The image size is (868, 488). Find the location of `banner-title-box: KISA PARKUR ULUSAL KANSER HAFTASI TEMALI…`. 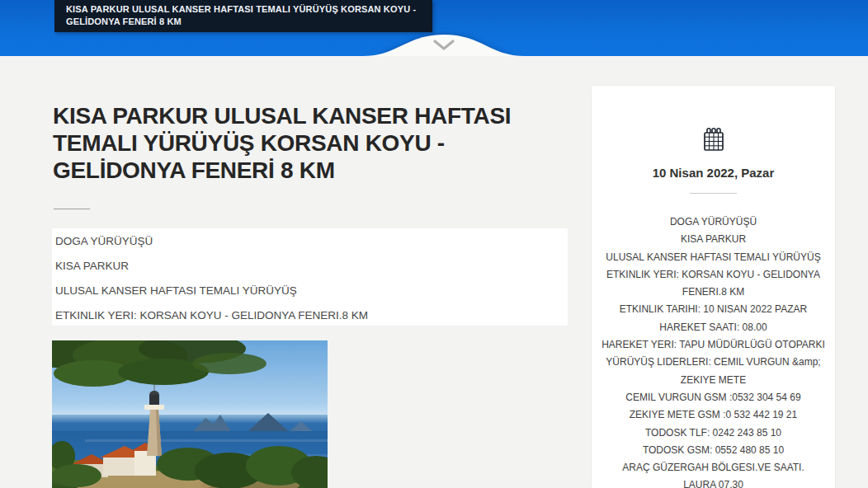

banner-title-box: KISA PARKUR ULUSAL KANSER HAFTASI TEMALI… is located at coordinates (243, 16).